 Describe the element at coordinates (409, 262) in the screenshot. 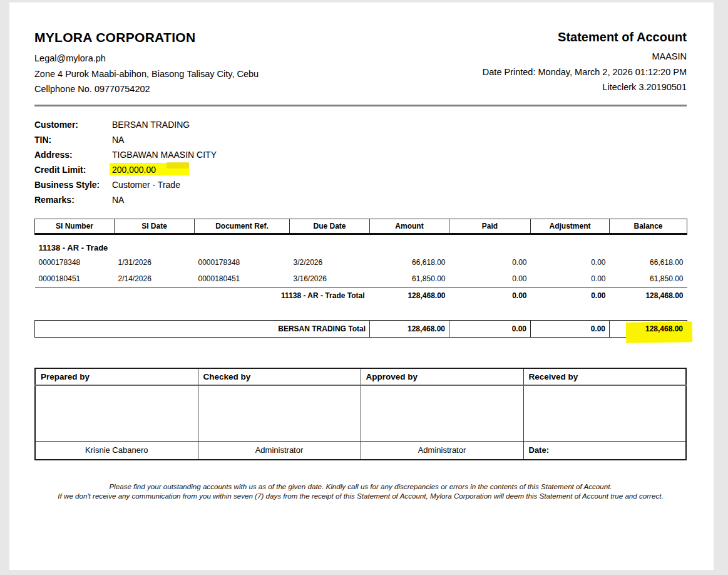

I see `cell-amount: 66,618.00` at that location.